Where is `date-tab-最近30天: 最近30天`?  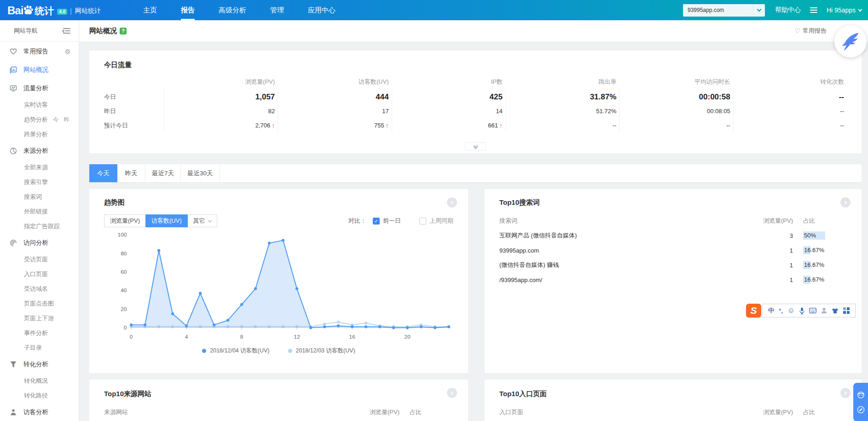
date-tab-最近30天: 最近30天 is located at coordinates (201, 173).